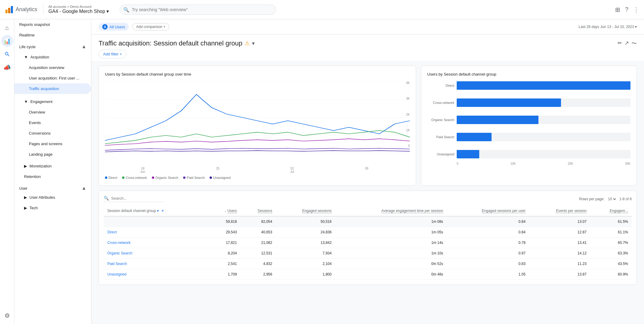 The height and width of the screenshot is (324, 644). What do you see at coordinates (156, 264) in the screenshot?
I see `row-channel-paid: Paid Search` at bounding box center [156, 264].